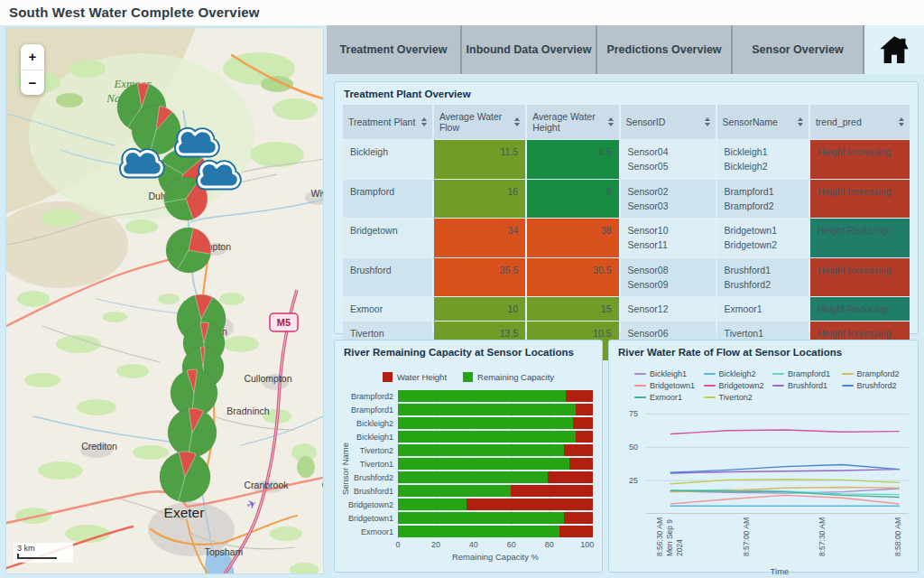 The width and height of the screenshot is (924, 578). I want to click on legend-item-bridgetown2: Bridgetown2, so click(738, 386).